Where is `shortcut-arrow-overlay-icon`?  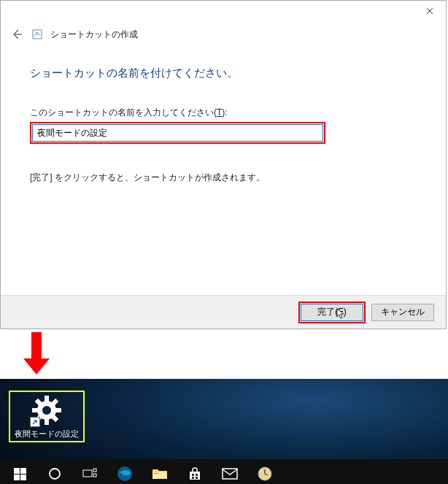 shortcut-arrow-overlay-icon is located at coordinates (35, 422).